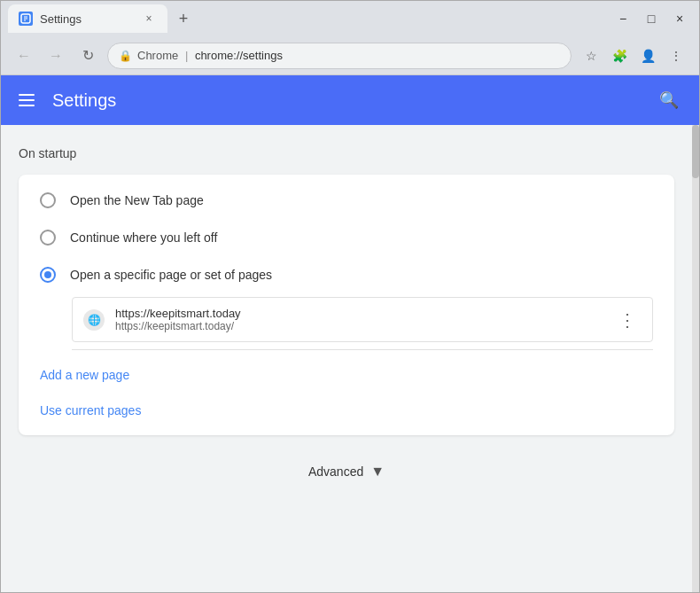 Image resolution: width=700 pixels, height=593 pixels. What do you see at coordinates (88, 19) in the screenshot?
I see `active-tab: Settings ×` at bounding box center [88, 19].